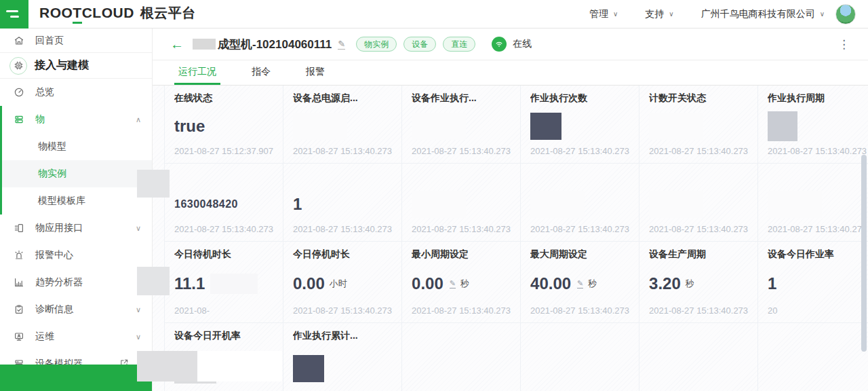 Image resolution: width=868 pixels, height=391 pixels. Describe the element at coordinates (224, 99) in the screenshot. I see `card-title: 在线状态` at that location.